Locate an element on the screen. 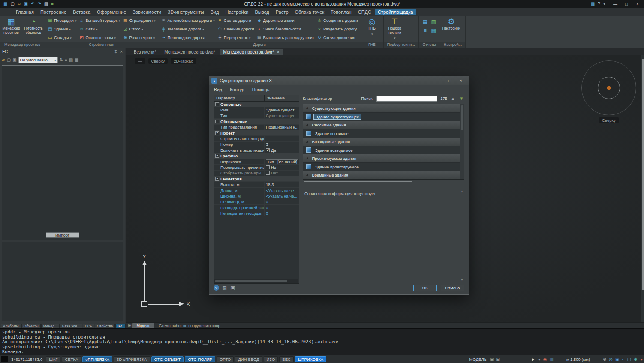 This screenshot has height=363, width=644. palette-tree-area: Импорт is located at coordinates (63, 153).